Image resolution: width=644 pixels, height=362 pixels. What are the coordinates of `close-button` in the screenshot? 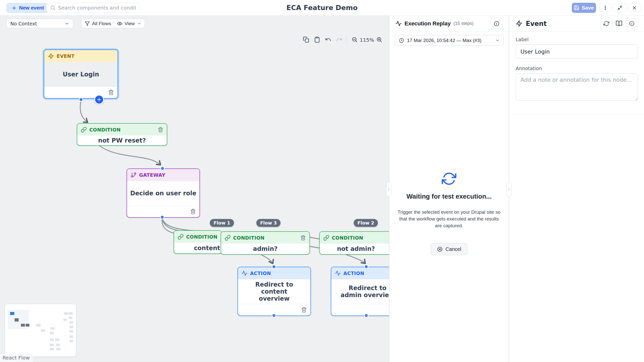 It's located at (634, 8).